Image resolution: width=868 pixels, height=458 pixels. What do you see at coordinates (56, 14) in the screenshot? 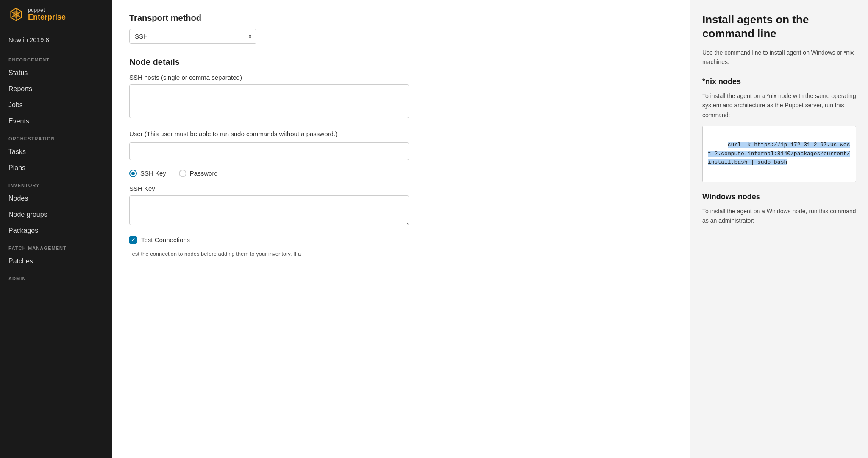
I see `sidebar-logo: puppet Enterprise` at bounding box center [56, 14].